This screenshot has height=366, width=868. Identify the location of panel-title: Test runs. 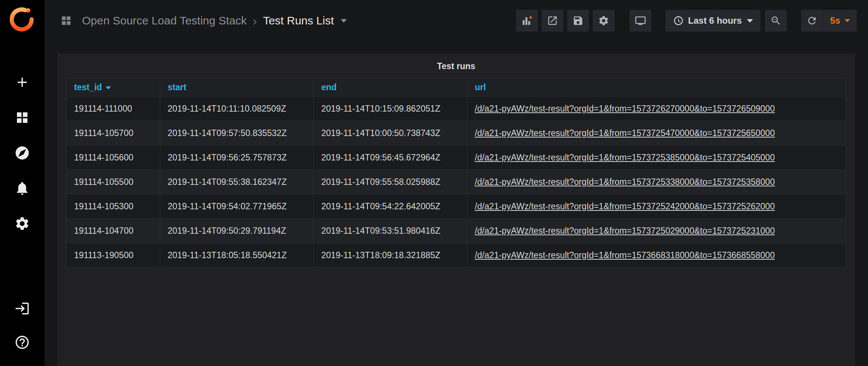
(456, 65).